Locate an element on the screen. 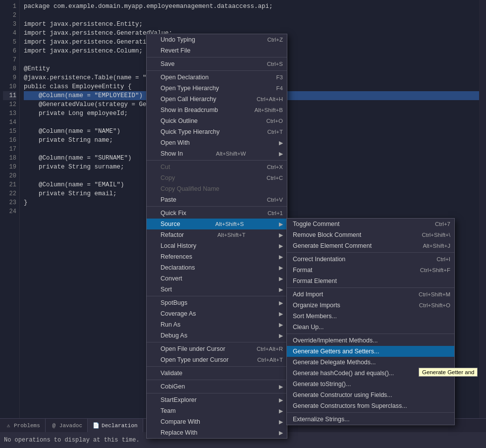  menu-item-refactor: RefactorAlt+Shift+T▶ is located at coordinates (217, 235).